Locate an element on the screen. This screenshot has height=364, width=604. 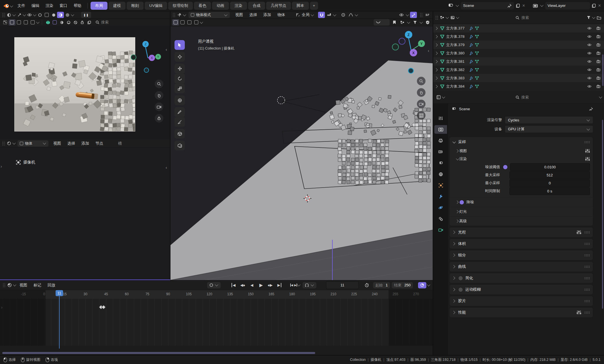
outliner-scrollbar is located at coordinates (603, 70).